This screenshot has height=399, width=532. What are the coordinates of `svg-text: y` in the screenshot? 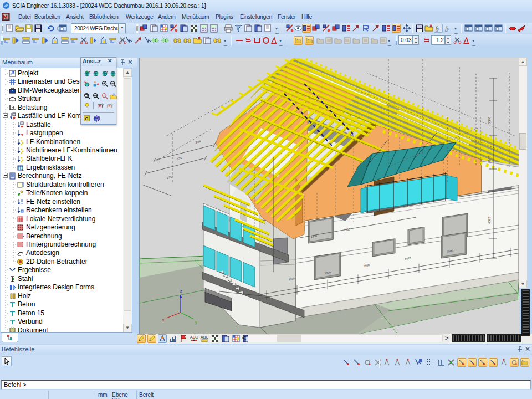 It's located at (196, 323).